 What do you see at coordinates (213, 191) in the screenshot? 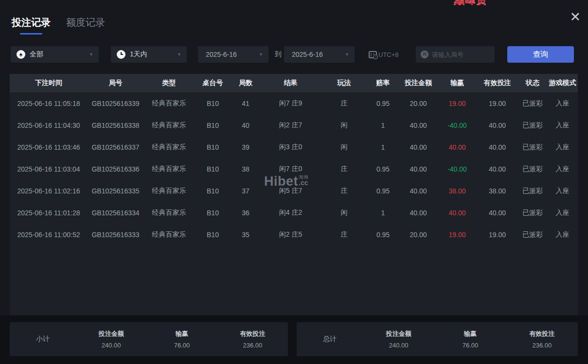
I see `cell-table-no: B10` at bounding box center [213, 191].